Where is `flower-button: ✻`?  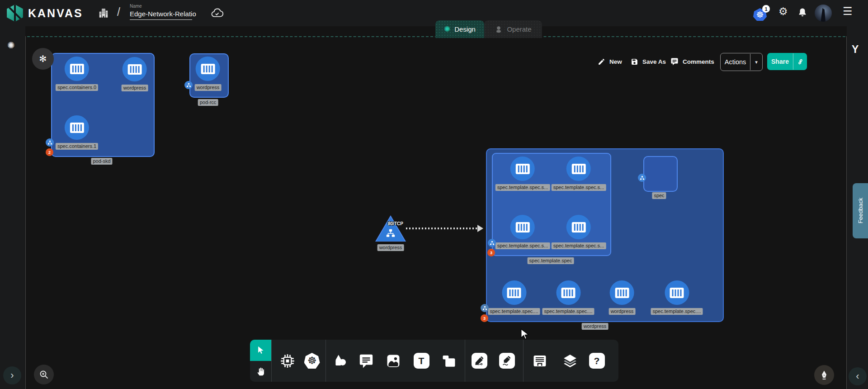 flower-button: ✻ is located at coordinates (43, 59).